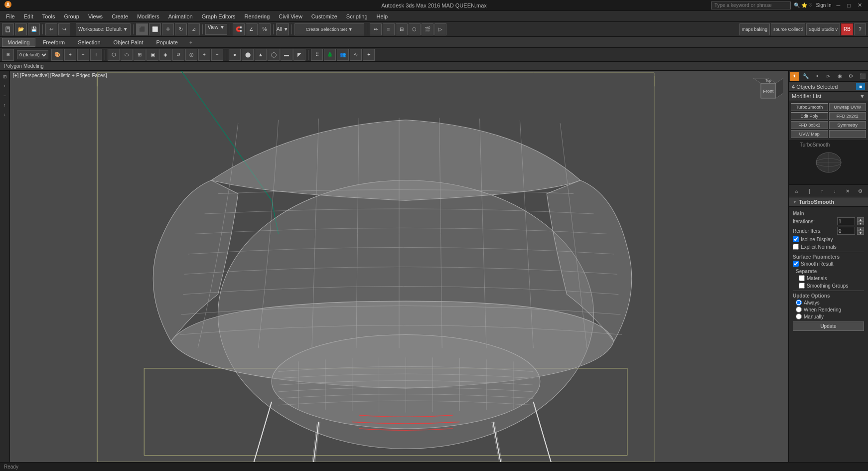 This screenshot has height=471, width=868. Describe the element at coordinates (851, 76) in the screenshot. I see `utilities-panel-icon: ⚙` at that location.